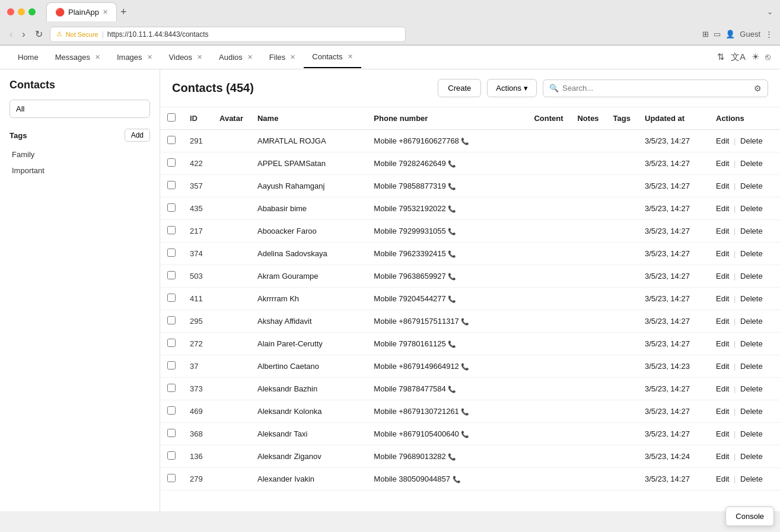 The height and width of the screenshot is (532, 780). What do you see at coordinates (97, 57) in the screenshot?
I see `nav-messages-close: ✕` at bounding box center [97, 57].